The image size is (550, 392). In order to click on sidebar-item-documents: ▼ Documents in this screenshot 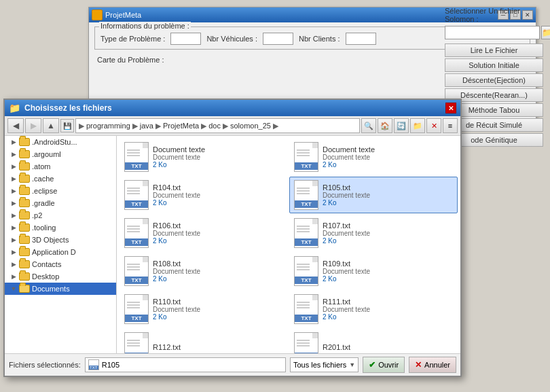, I will do `click(60, 289)`.